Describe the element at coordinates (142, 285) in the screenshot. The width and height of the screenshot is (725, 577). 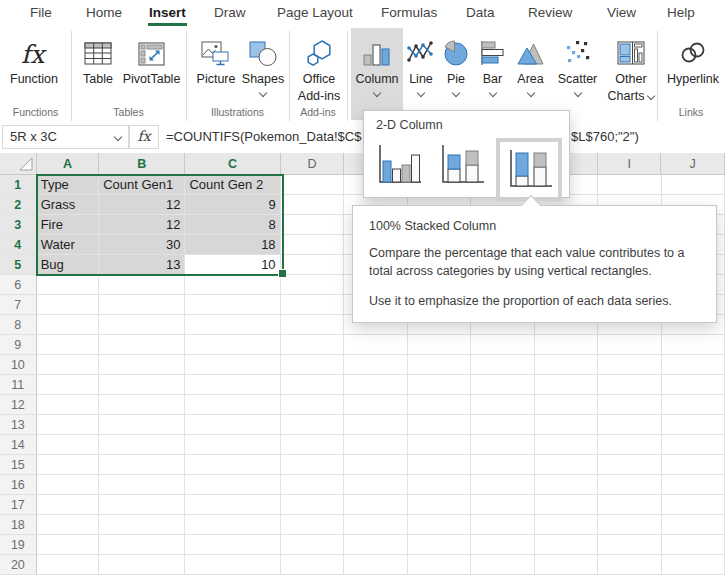
I see `cell-B6` at that location.